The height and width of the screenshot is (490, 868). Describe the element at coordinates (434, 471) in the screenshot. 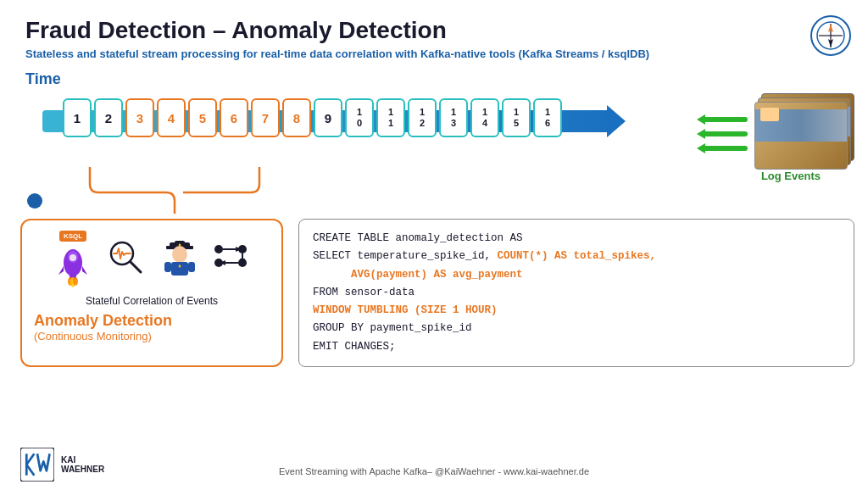

I see `footer-text: Event Streaming with Apache Kafka– @KaiW…` at that location.